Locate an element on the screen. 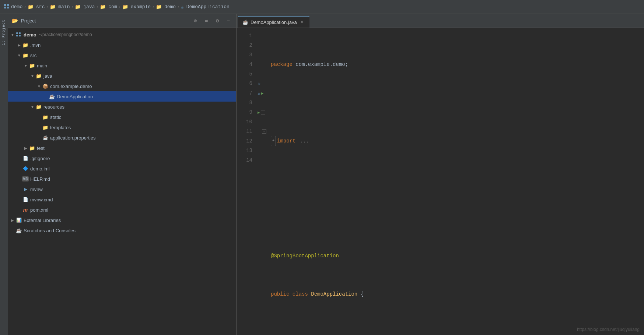 The width and height of the screenshot is (644, 335). token-annotation: @SpringBootApplication is located at coordinates (305, 256).